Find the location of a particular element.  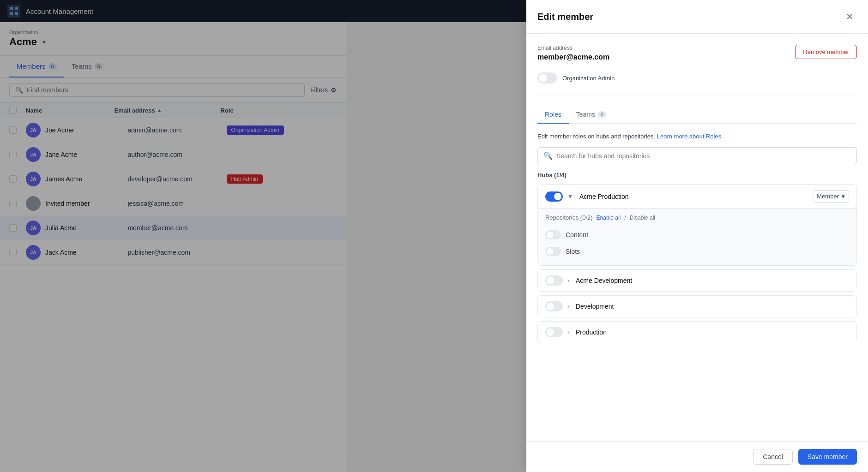

hub-role-select: Member ▾ is located at coordinates (831, 197).